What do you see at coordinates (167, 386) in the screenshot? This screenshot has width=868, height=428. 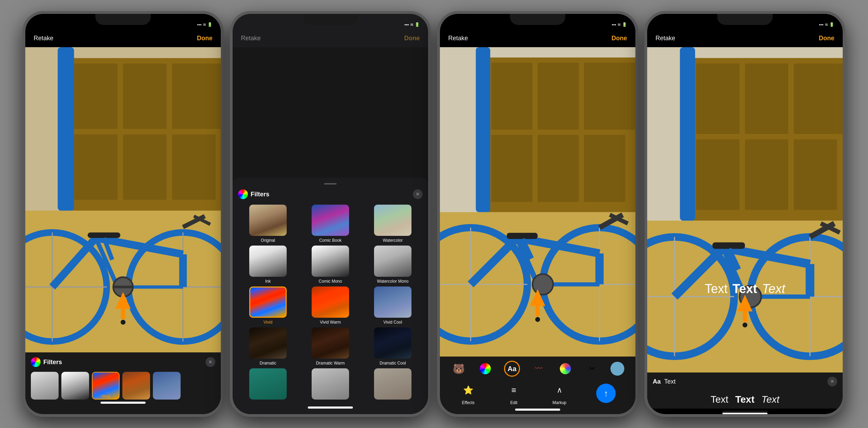 I see `filter-thumb-cool` at bounding box center [167, 386].